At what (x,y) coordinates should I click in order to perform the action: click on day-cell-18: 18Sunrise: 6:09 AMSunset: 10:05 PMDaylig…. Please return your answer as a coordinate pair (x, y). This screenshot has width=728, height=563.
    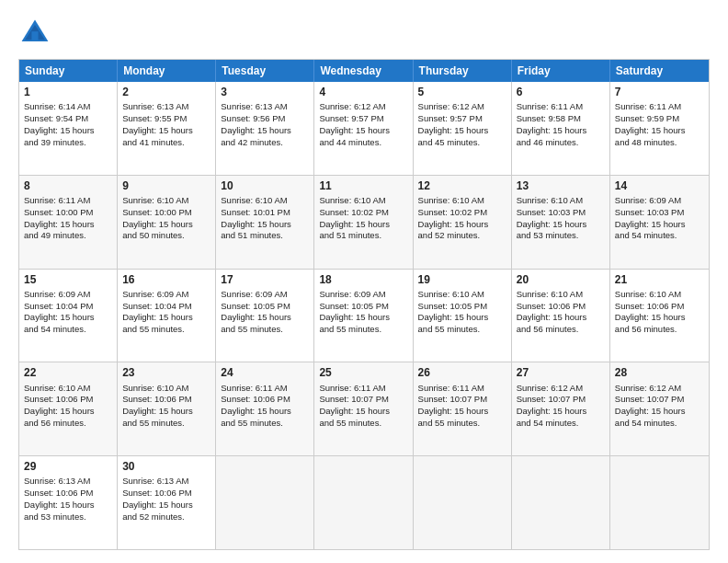
    Looking at the image, I should click on (364, 316).